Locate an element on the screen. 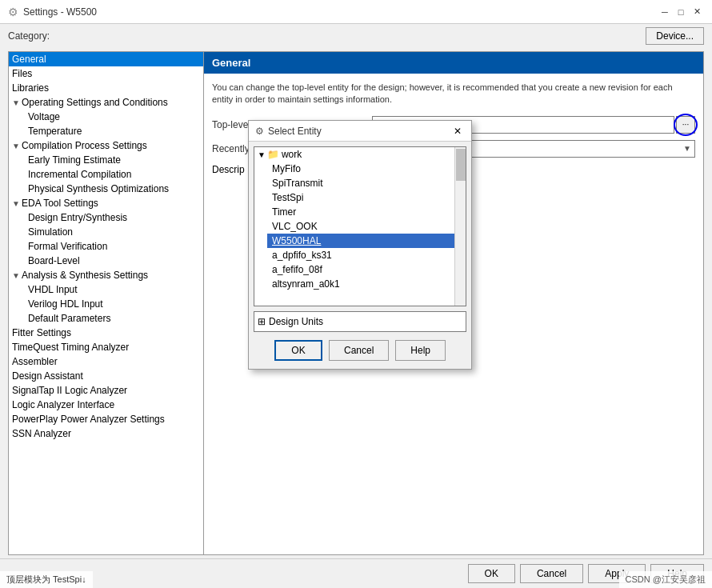 Image resolution: width=712 pixels, height=588 pixels. modal-content: ▼ 📁 work MyFifo SpiTransmit TestSpi Time… is located at coordinates (360, 255).